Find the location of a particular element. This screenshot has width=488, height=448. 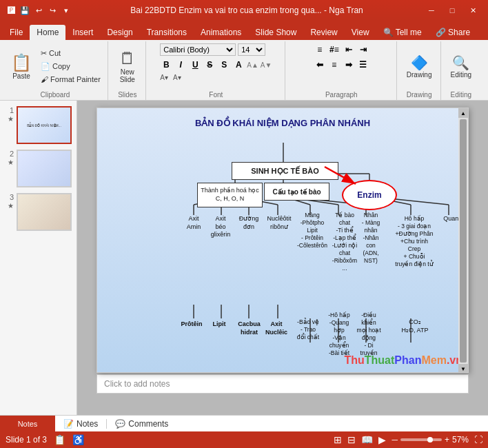

tab-animations: Animations is located at coordinates (221, 32).